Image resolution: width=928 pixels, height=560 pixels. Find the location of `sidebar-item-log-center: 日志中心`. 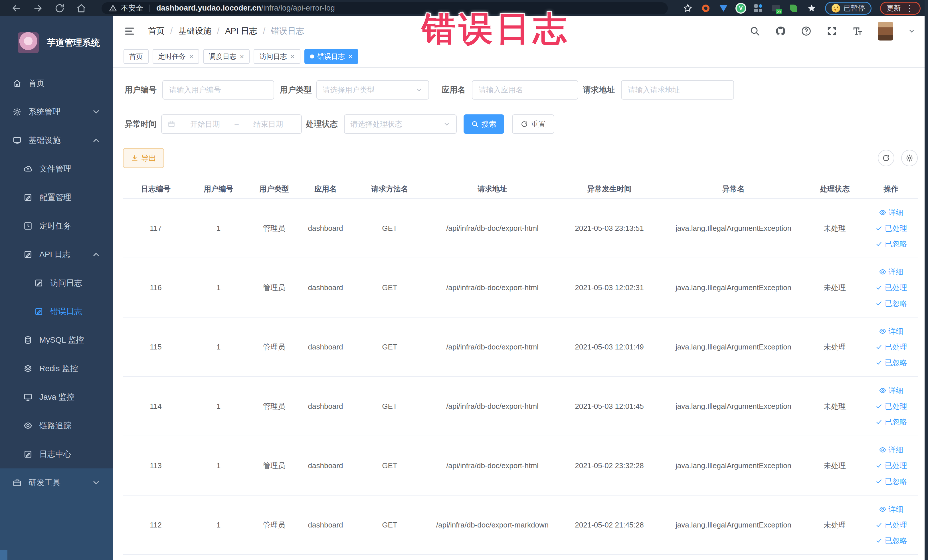

sidebar-item-log-center: 日志中心 is located at coordinates (56, 454).